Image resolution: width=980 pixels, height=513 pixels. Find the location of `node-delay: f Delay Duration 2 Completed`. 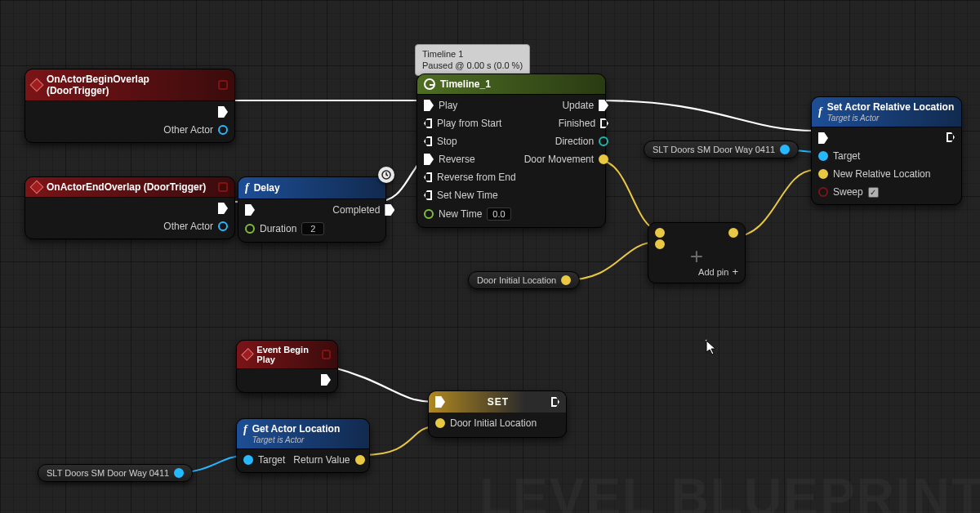

node-delay: f Delay Duration 2 Completed is located at coordinates (312, 209).